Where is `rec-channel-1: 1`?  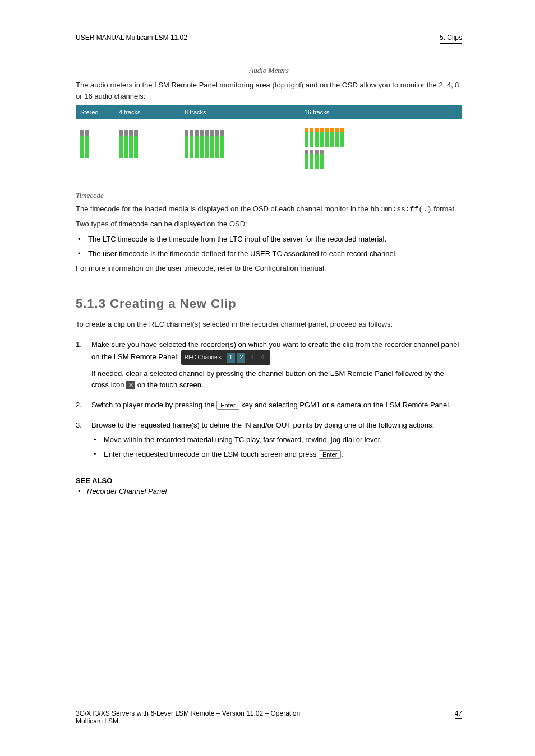
rec-channel-1: 1 is located at coordinates (231, 358).